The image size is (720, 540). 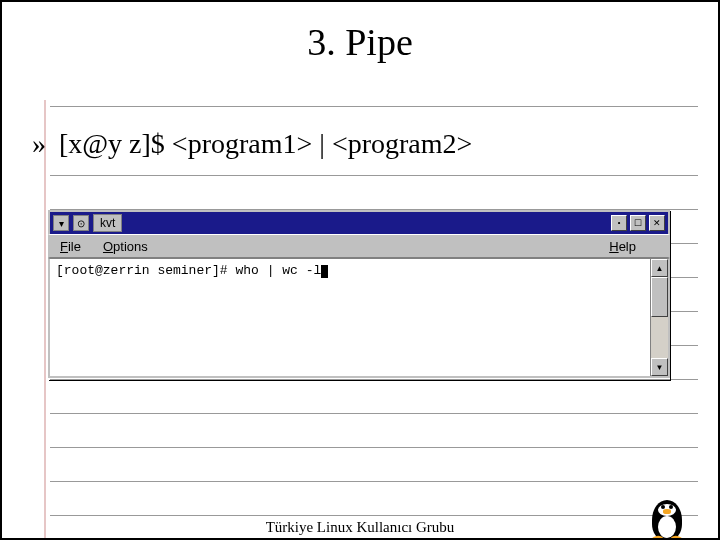 I want to click on tux-penguin-icon, so click(x=667, y=517).